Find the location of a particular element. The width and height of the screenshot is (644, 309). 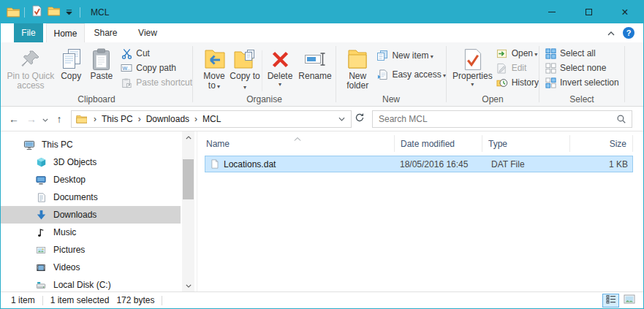

paste-shortcut-button: Paste shortcut is located at coordinates (156, 83).